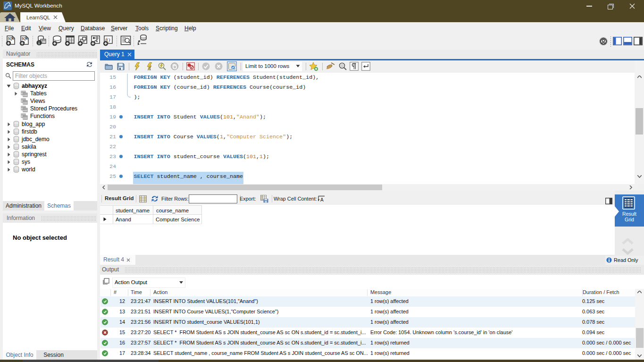 This screenshot has height=362, width=644. What do you see at coordinates (322, 200) in the screenshot?
I see `svg-text: A` at bounding box center [322, 200].